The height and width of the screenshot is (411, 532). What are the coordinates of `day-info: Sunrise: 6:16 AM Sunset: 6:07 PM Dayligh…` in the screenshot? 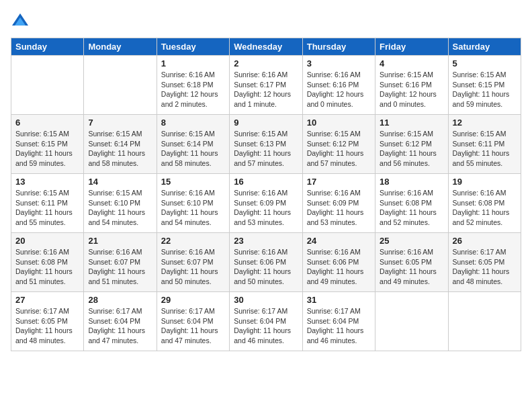 It's located at (193, 267).